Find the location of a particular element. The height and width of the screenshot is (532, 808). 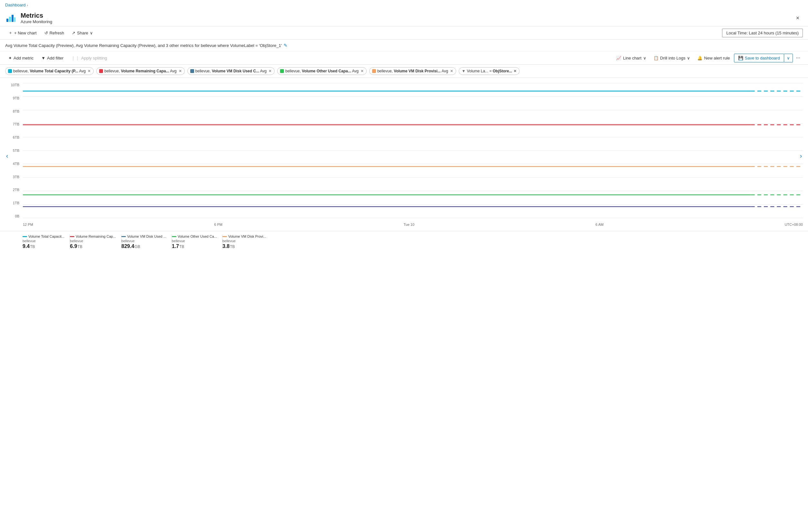

new-alert-rule-button: 🔔 New alert rule is located at coordinates (714, 58).